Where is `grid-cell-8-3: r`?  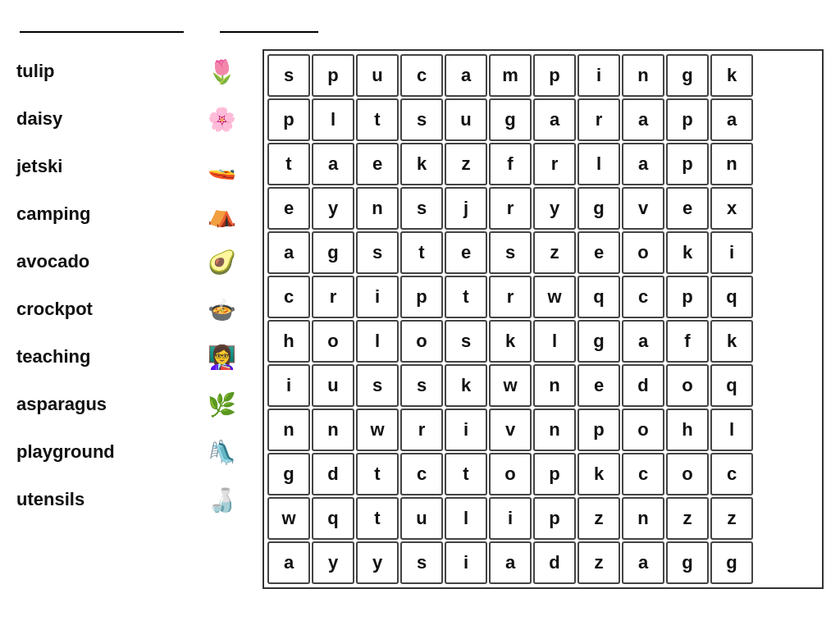 grid-cell-8-3: r is located at coordinates (422, 430).